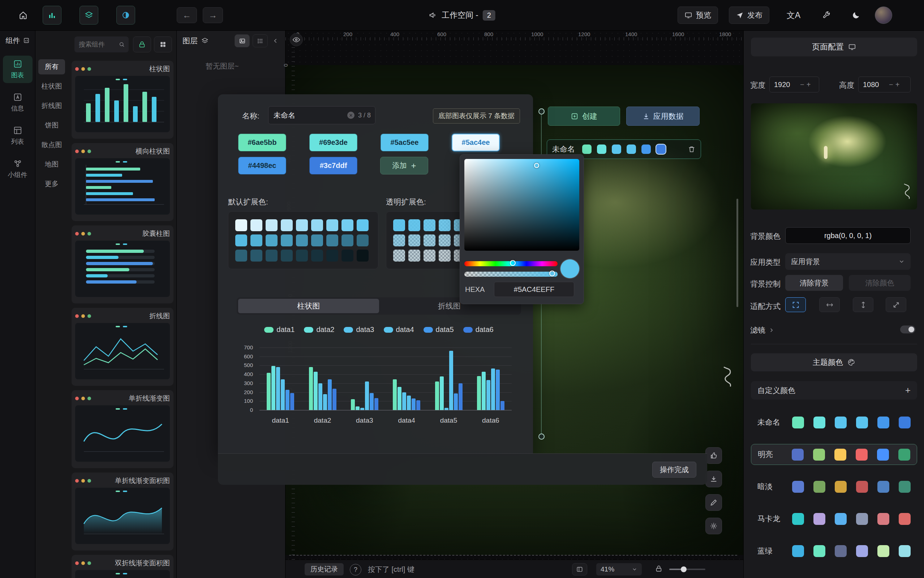  Describe the element at coordinates (834, 390) in the screenshot. I see `custom-colors-bar: 自定义颜色 +` at that location.